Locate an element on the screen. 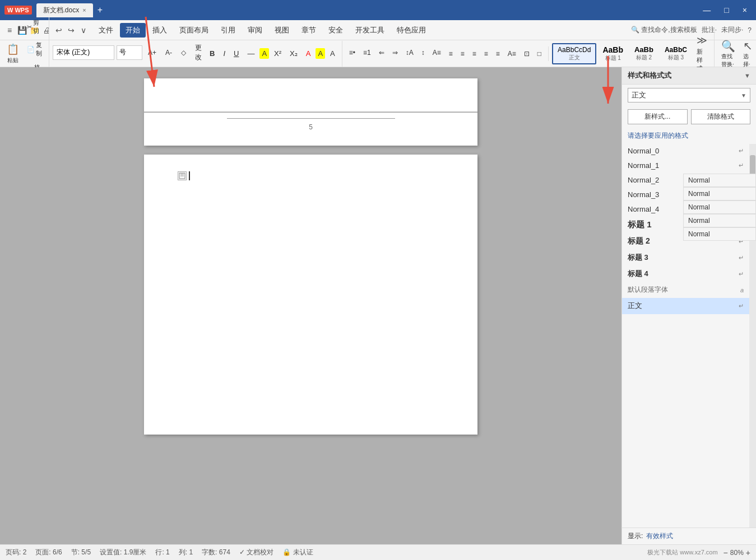 This screenshot has width=756, height=560. panel-dropdown-arrow: ▼ is located at coordinates (748, 76).